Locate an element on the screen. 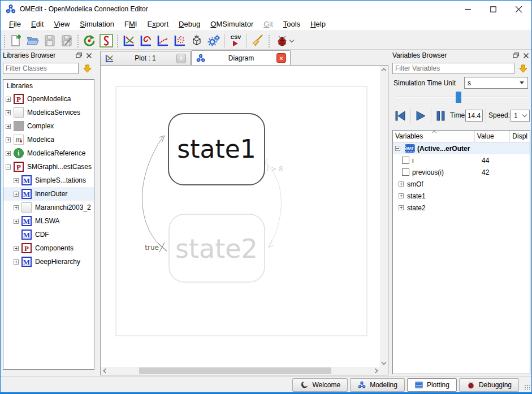  new-plot-window-button is located at coordinates (129, 41).